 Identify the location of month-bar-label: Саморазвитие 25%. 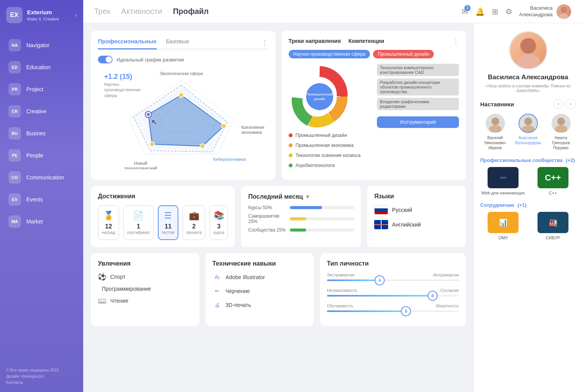
(267, 219).